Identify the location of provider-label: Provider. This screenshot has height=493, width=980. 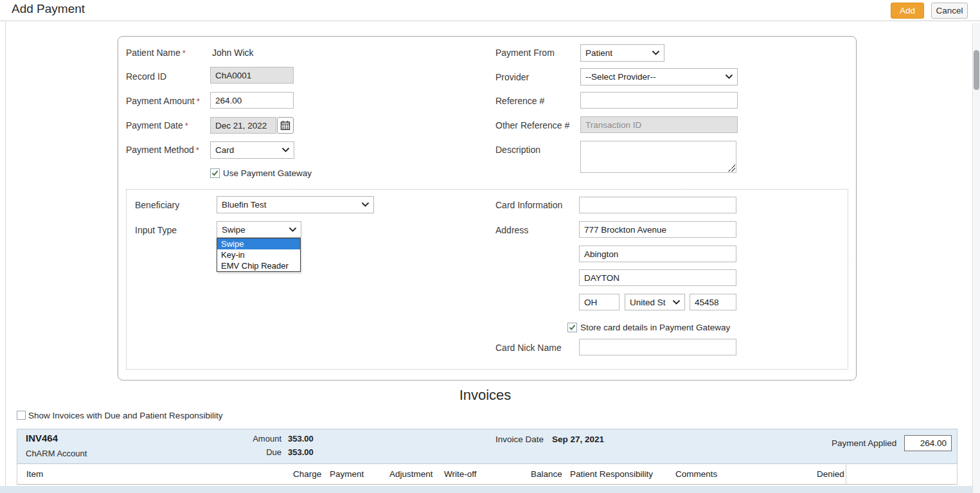
(512, 77).